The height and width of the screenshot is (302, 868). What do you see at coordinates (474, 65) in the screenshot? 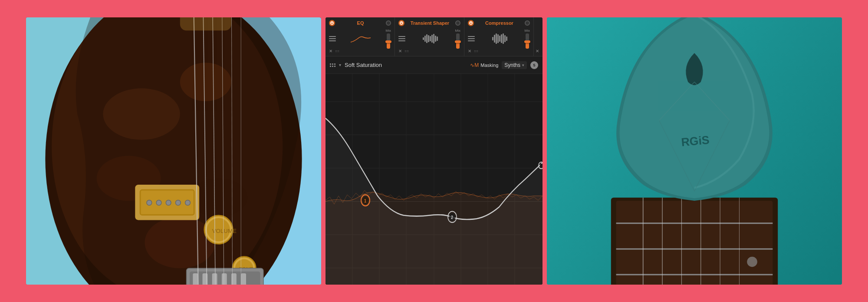
I see `masking-waveform-icon: ∿M` at bounding box center [474, 65].